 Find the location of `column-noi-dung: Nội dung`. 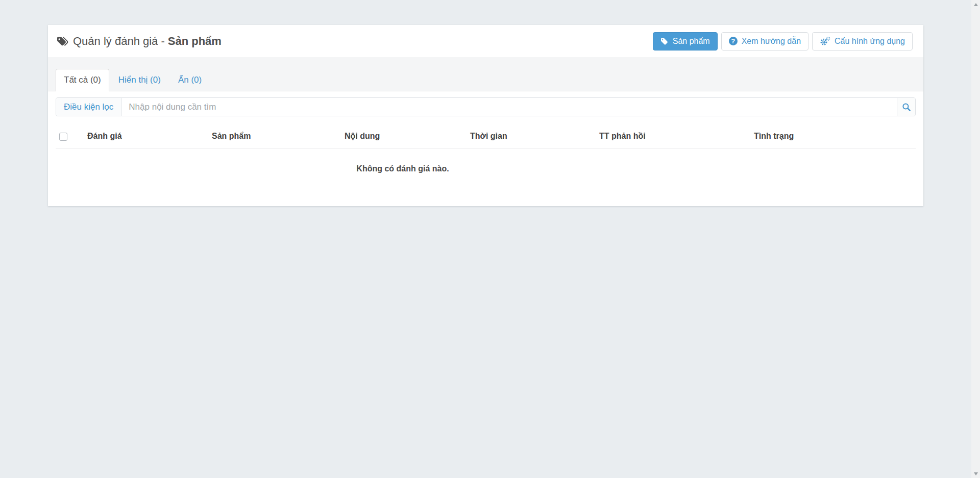

column-noi-dung: Nội dung is located at coordinates (403, 137).